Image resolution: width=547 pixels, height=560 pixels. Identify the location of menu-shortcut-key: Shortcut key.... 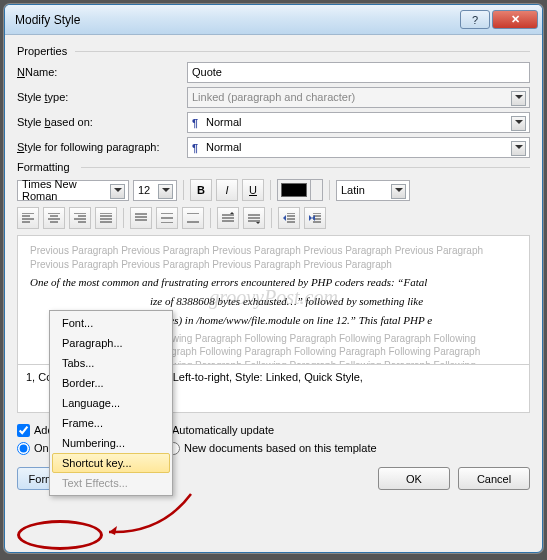
(111, 463).